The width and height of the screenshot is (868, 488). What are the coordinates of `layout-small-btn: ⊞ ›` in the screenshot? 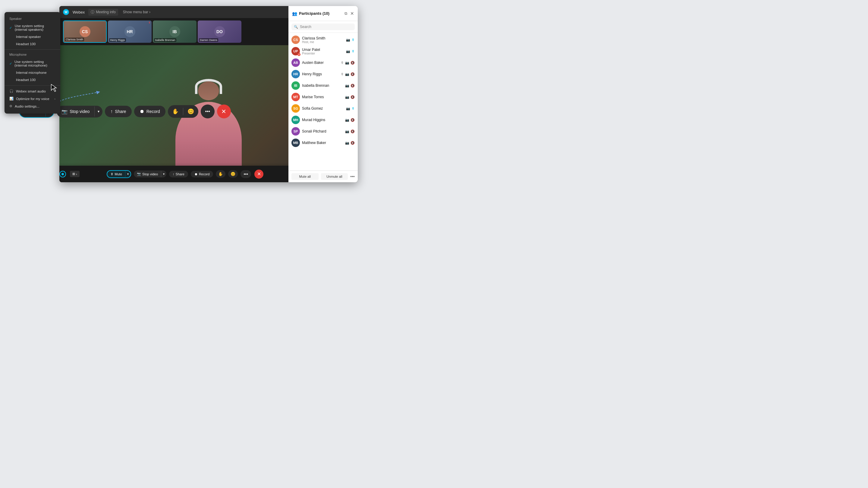 It's located at (75, 174).